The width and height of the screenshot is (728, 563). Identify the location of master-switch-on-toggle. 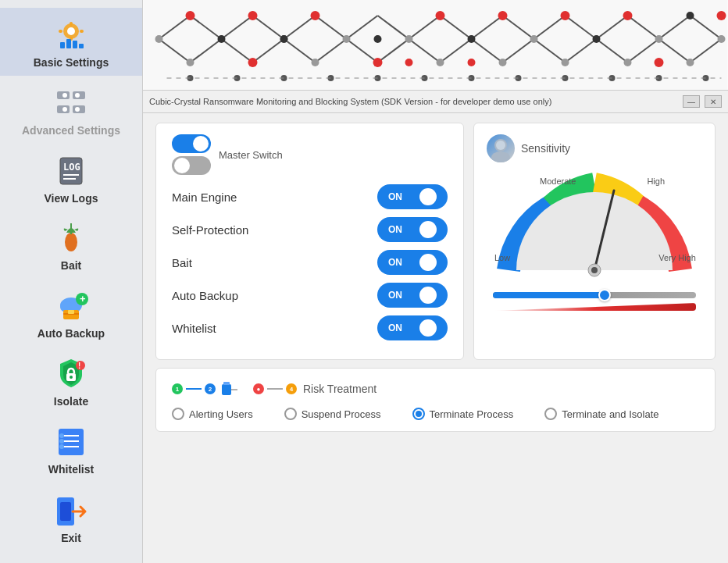
(191, 144).